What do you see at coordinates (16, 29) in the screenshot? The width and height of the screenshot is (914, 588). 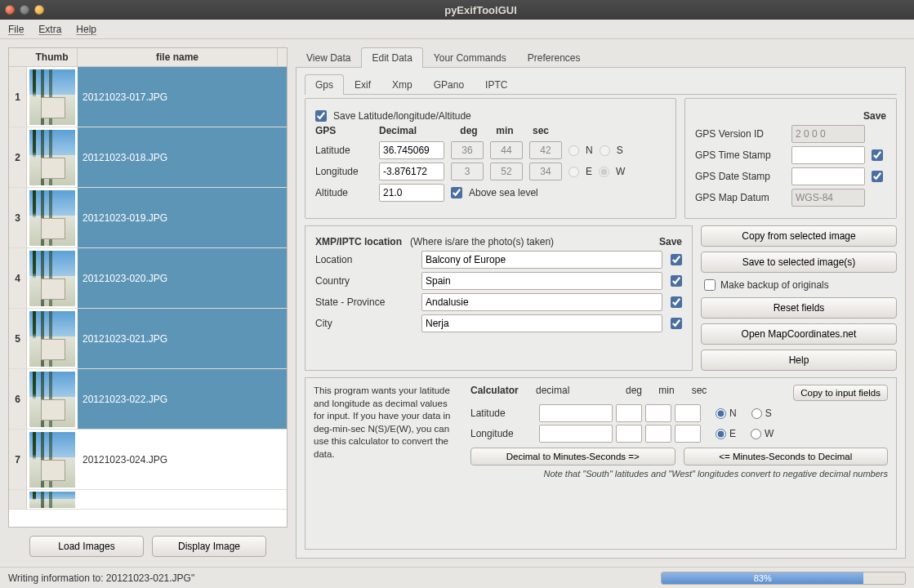 I see `menu-file: File` at bounding box center [16, 29].